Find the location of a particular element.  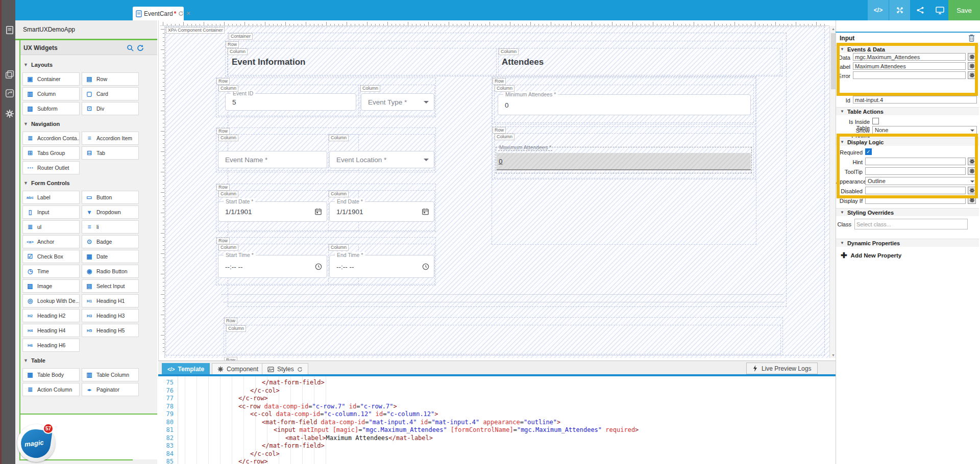

widget-item-li: ≡li is located at coordinates (110, 227).